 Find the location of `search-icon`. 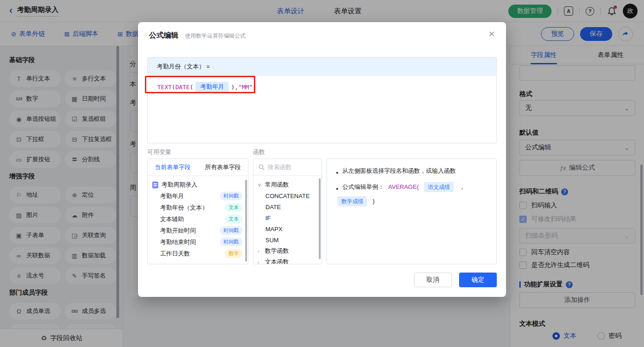

search-icon is located at coordinates (261, 167).